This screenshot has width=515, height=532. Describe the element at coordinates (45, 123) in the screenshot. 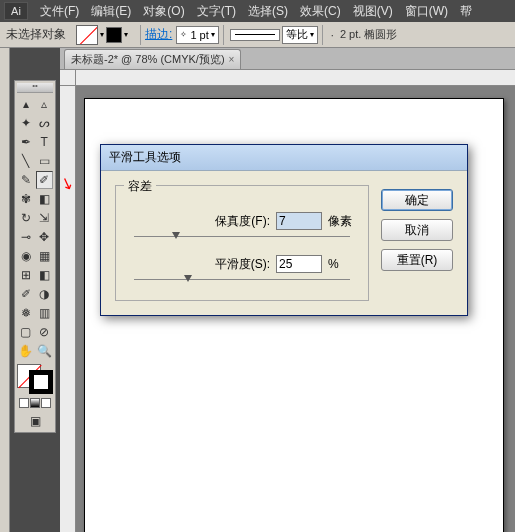

I see `lasso-tool-icon: ᔕ` at that location.